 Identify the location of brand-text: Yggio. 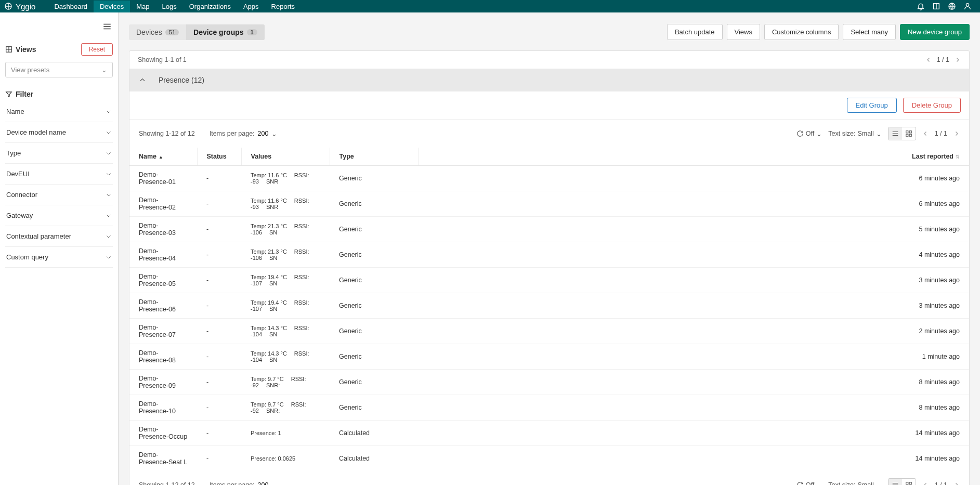
(25, 6).